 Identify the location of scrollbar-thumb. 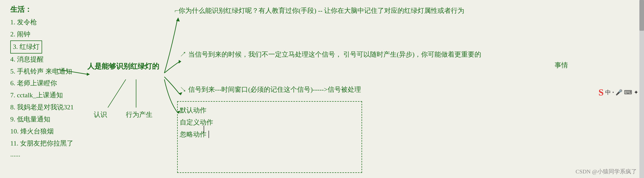
(642, 15).